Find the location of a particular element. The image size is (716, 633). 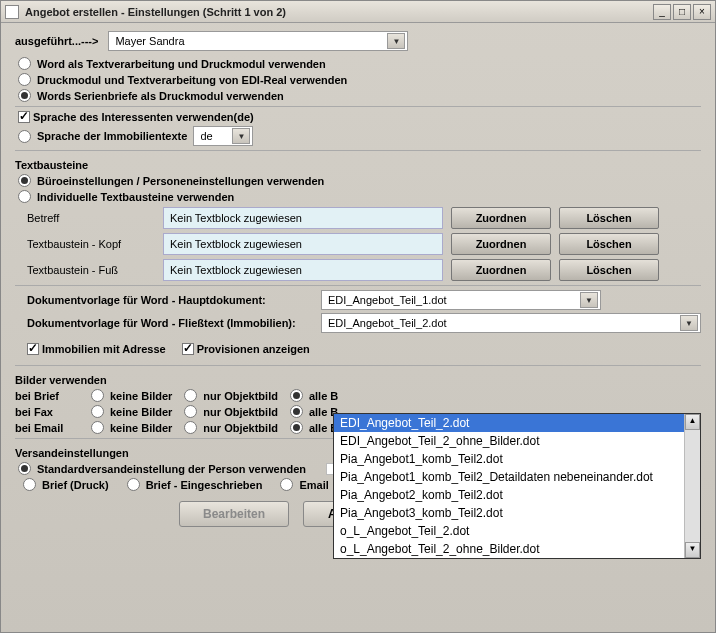

fliess-vorlage-select: EDI_Angebot_Teil_2.dot is located at coordinates (511, 323).